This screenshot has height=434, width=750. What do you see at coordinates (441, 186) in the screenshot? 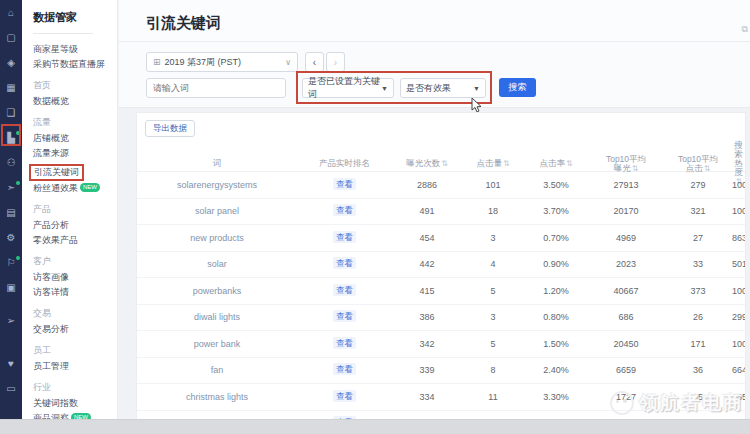
I see `table-row: solarenergysystems查看28861013.50%27913279…` at bounding box center [441, 186].